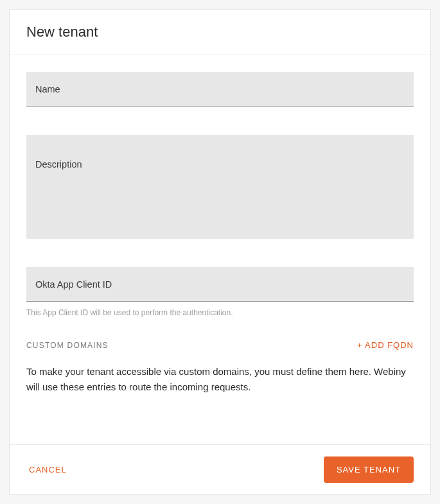 The image size is (440, 504). What do you see at coordinates (220, 284) in the screenshot?
I see `okta-client-id-input` at bounding box center [220, 284].